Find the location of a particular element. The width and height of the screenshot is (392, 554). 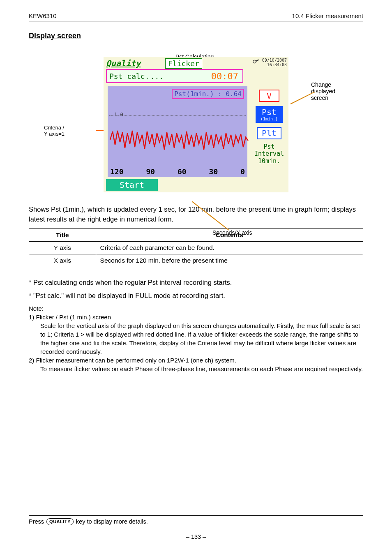

table-row: X axis Seconds for 120 min. before the p… is located at coordinates (196, 261).